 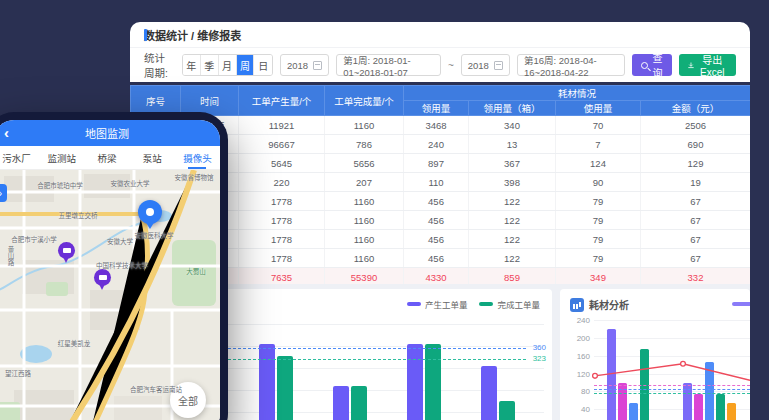 I want to click on period-label: 统计周期:, so click(x=160, y=65).